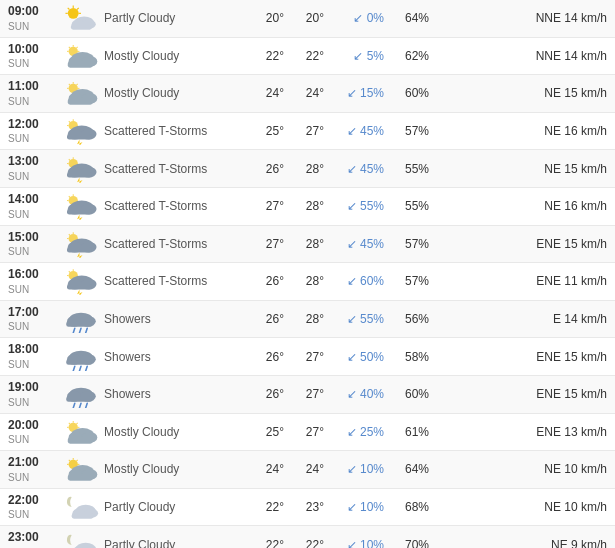  I want to click on time-col: 15:00 SUN, so click(33, 244).